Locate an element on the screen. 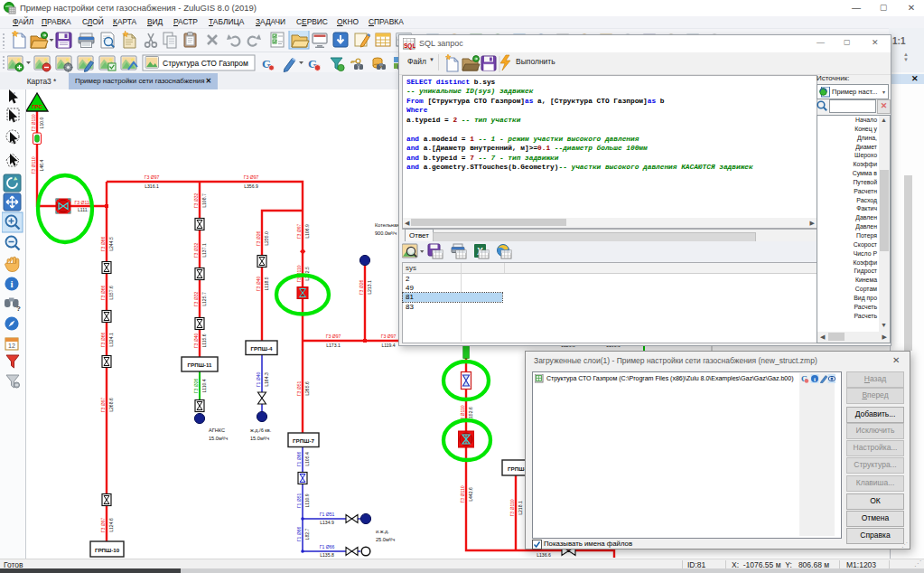 The image size is (924, 573). svg-text: L442.6 is located at coordinates (471, 494).